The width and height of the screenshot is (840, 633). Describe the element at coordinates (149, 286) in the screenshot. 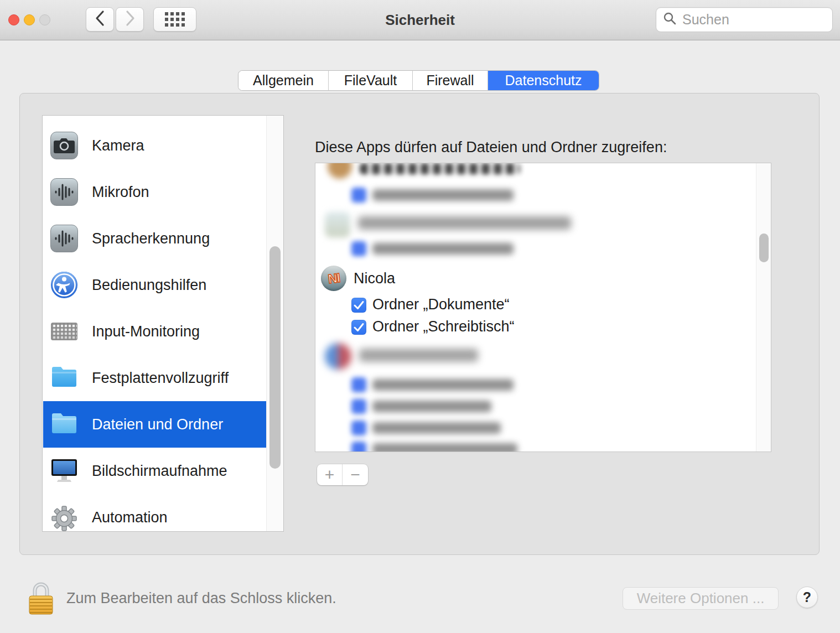

I see `sidebar-item-label: Bedienungshilfen` at that location.